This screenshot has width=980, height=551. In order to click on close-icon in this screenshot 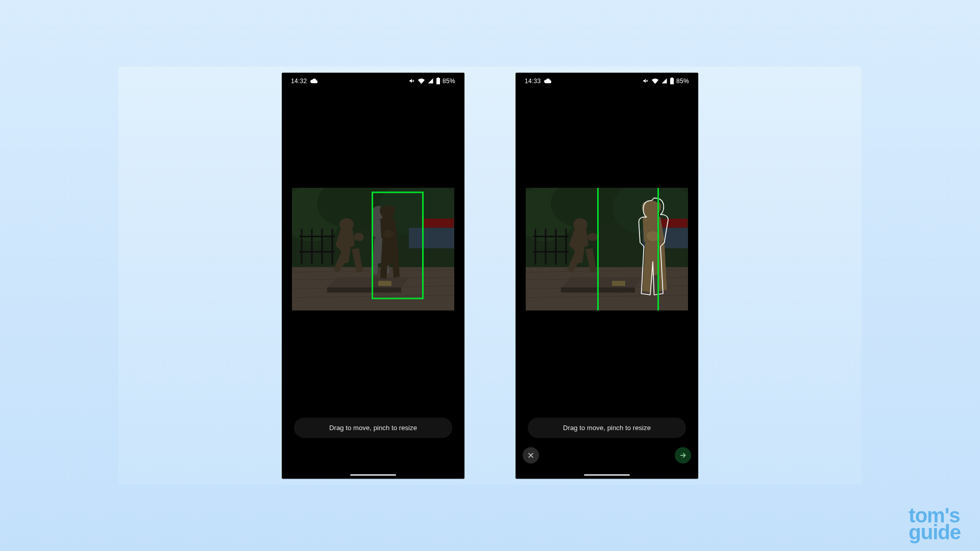, I will do `click(531, 455)`.